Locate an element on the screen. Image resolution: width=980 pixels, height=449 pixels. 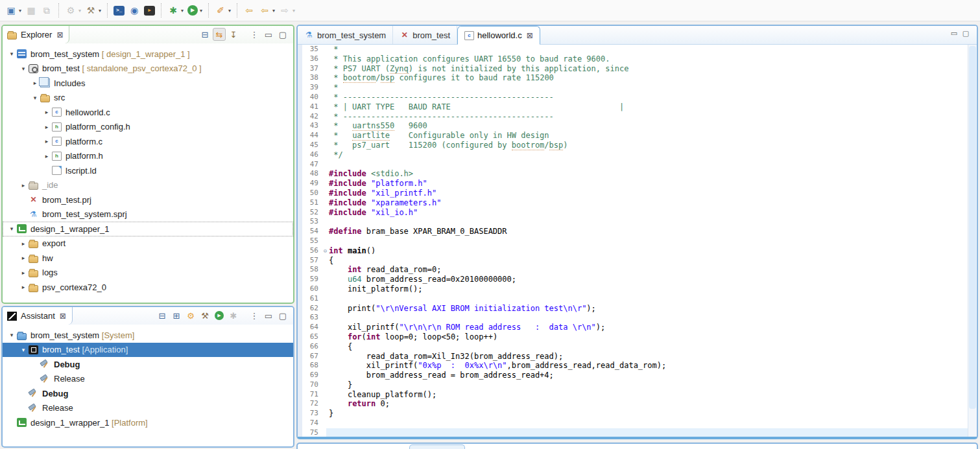
code-line-39: 39 * is located at coordinates (633, 88).